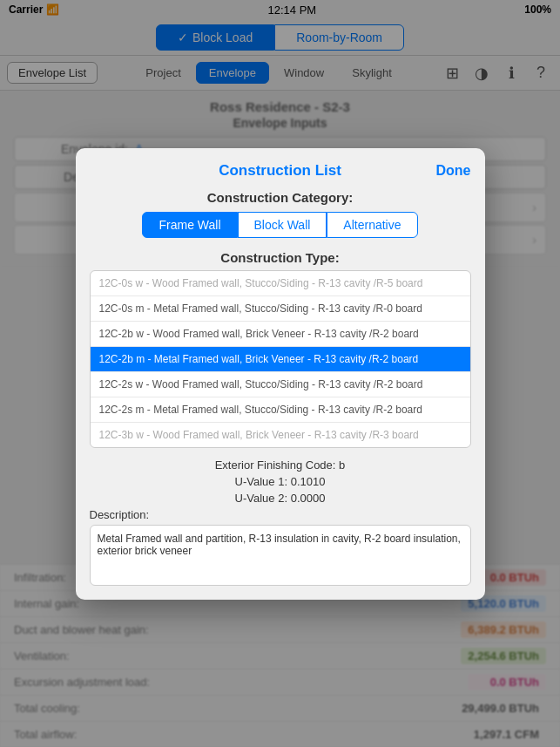 This screenshot has height=747, width=560. Describe the element at coordinates (280, 171) in the screenshot. I see `modal-title: Construction List` at that location.